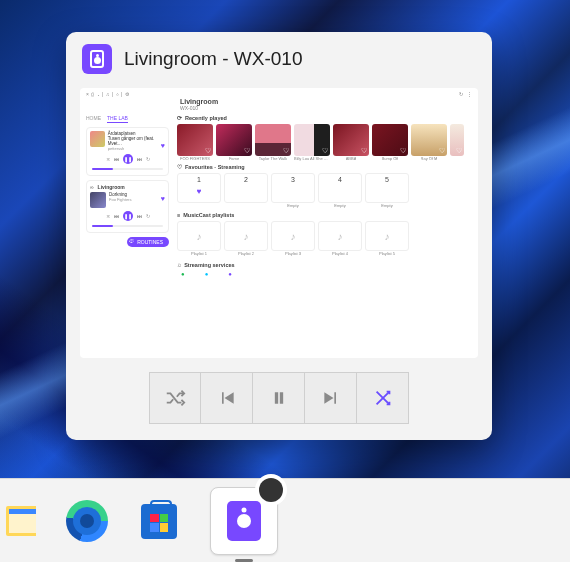 The height and width of the screenshot is (562, 570). What do you see at coordinates (175, 398) in the screenshot?
I see `shuffle-button` at bounding box center [175, 398].